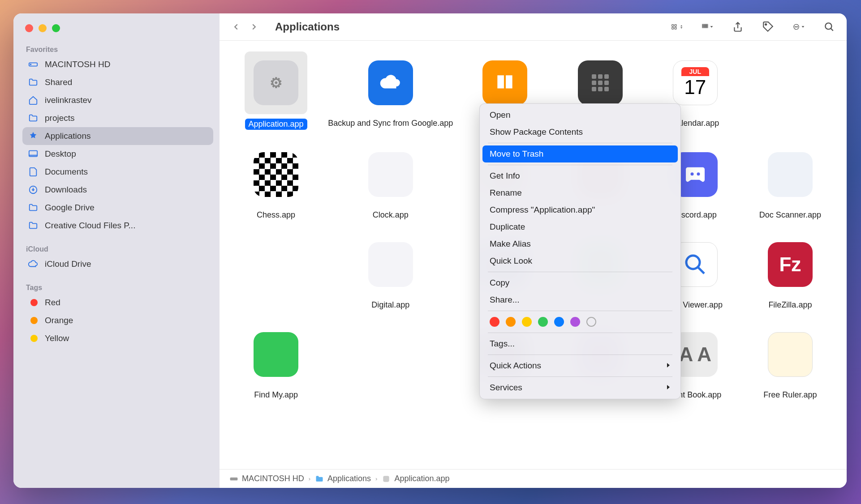  What do you see at coordinates (29, 28) in the screenshot?
I see `close-window-button` at bounding box center [29, 28].